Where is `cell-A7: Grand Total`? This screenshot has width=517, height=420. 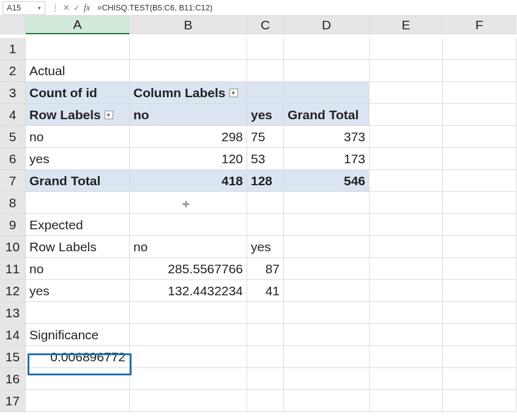 cell-A7: Grand Total is located at coordinates (78, 181).